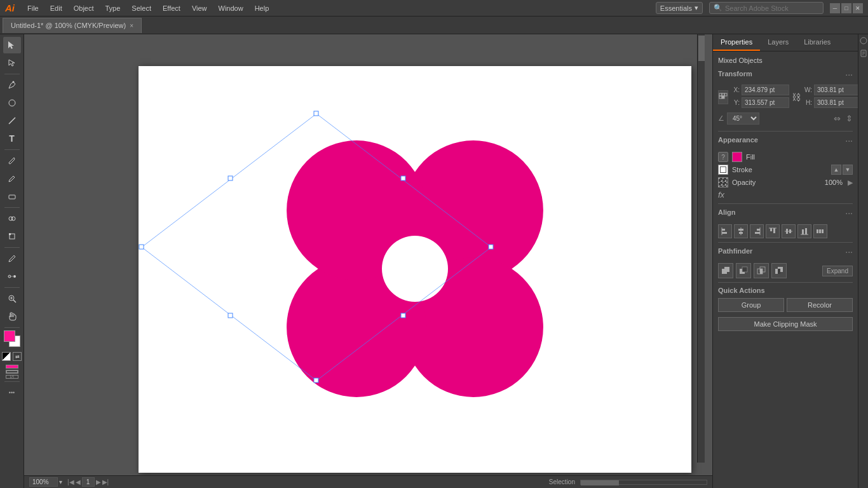 This screenshot has height=488, width=868. What do you see at coordinates (837, 271) in the screenshot?
I see `pathfinder-expand-btn: Expand` at bounding box center [837, 271].